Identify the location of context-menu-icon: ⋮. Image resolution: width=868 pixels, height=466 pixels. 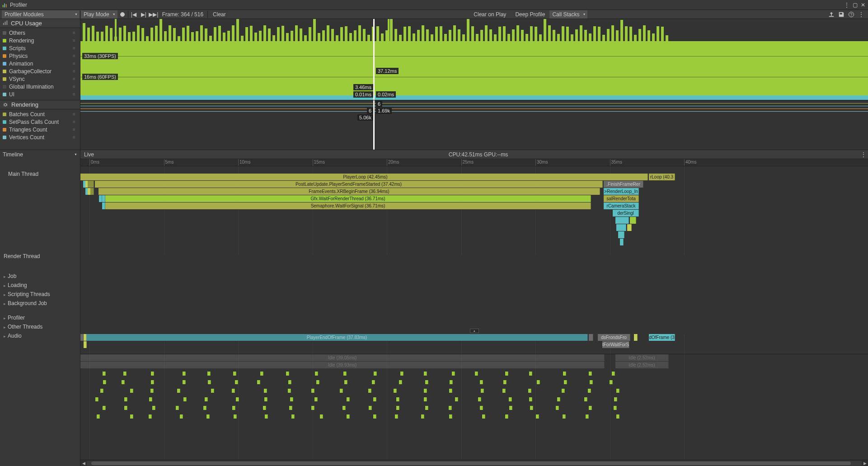
(847, 5).